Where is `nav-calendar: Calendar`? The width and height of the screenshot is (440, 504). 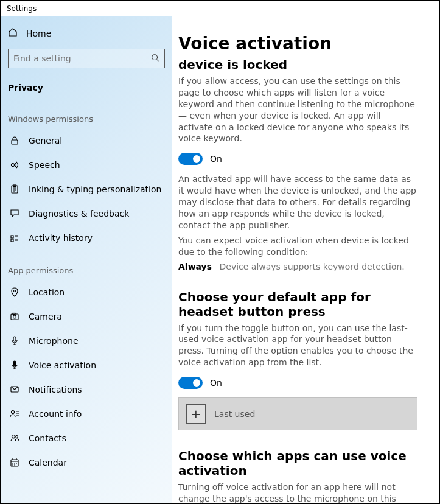
nav-calendar: Calendar is located at coordinates (86, 463).